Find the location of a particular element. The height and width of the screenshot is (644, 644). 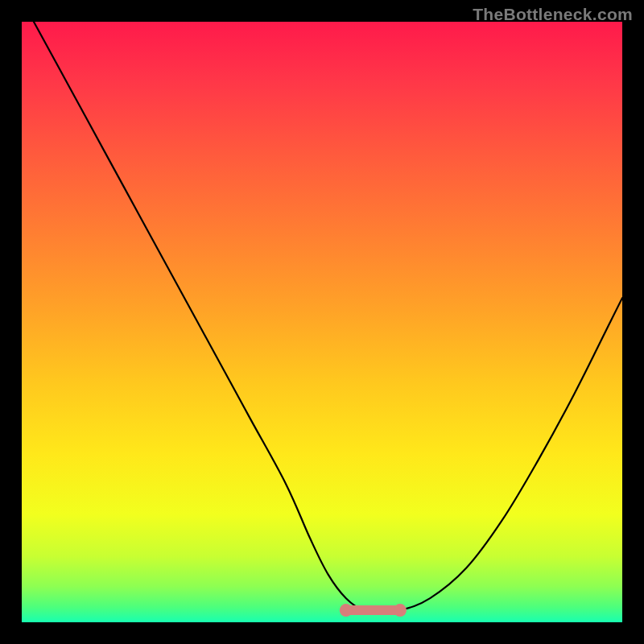

watermark-text: TheBottleneck.com is located at coordinates (552, 14).